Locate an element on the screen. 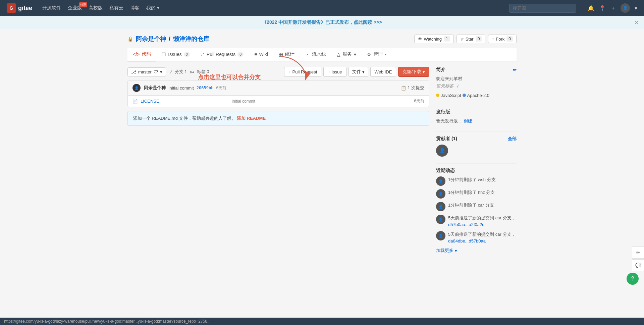  watch-button: 👁 Watching 1 is located at coordinates (434, 39).